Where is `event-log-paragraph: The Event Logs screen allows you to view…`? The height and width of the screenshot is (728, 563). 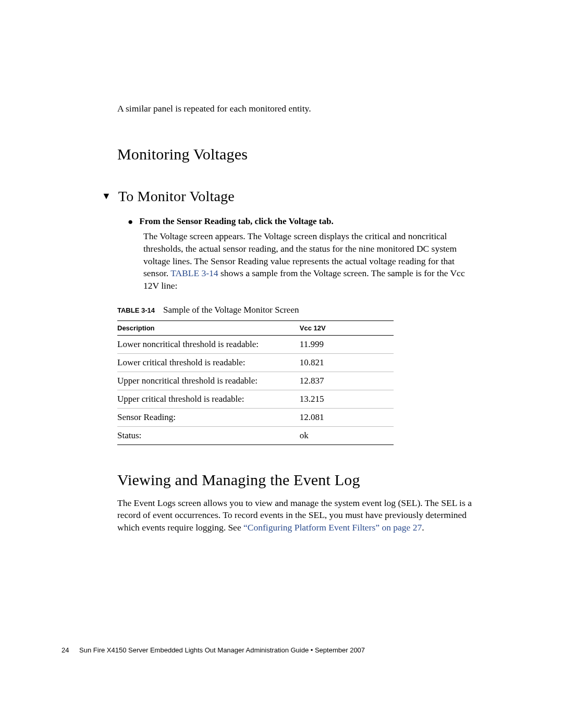 event-log-paragraph: The Event Logs screen allows you to view… is located at coordinates (295, 516).